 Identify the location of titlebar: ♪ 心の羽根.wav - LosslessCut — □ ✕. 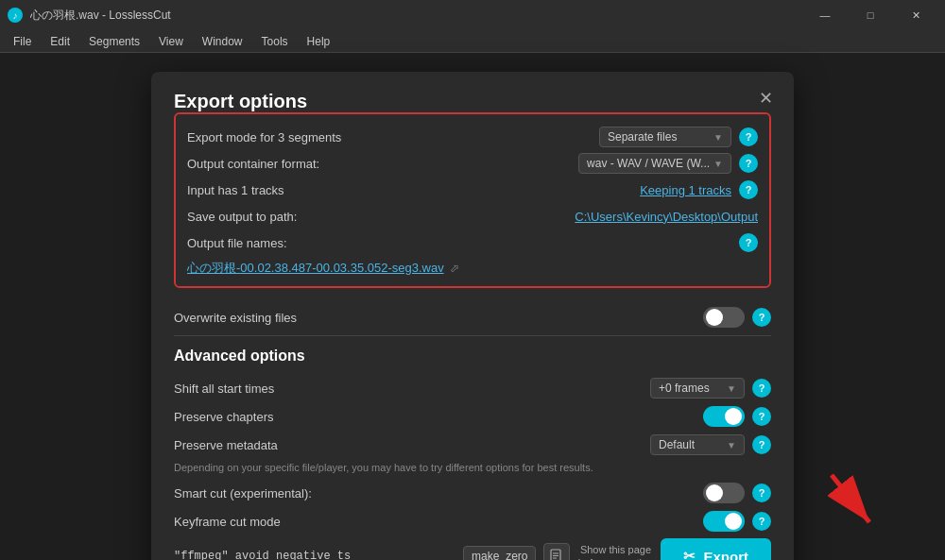
(472, 15).